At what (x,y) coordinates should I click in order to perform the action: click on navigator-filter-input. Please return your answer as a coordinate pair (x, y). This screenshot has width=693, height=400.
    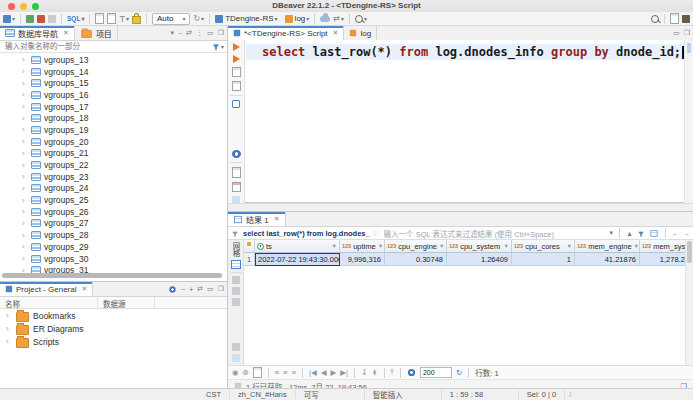
    Looking at the image, I should click on (108, 46).